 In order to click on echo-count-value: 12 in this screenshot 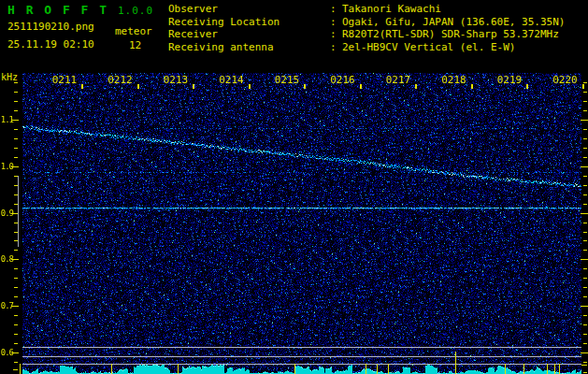, I will do `click(135, 45)`.